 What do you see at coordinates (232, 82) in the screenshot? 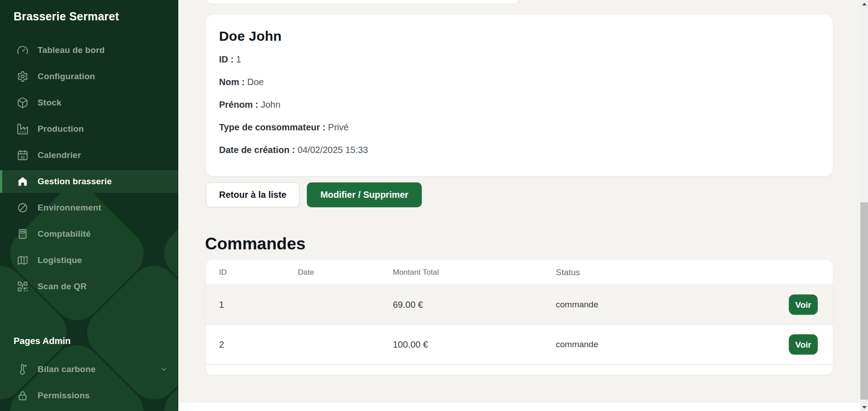
I see `field-label: Nom :` at bounding box center [232, 82].